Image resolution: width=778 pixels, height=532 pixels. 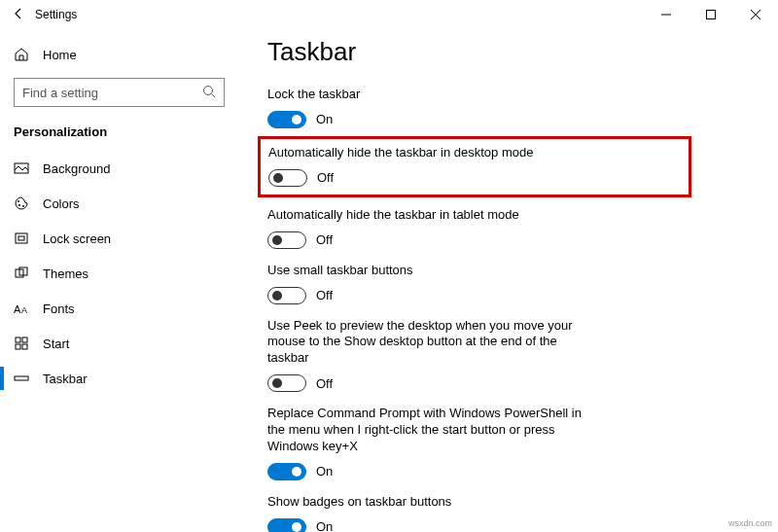 What do you see at coordinates (66, 274) in the screenshot?
I see `sidebar-item-label: Themes` at bounding box center [66, 274].